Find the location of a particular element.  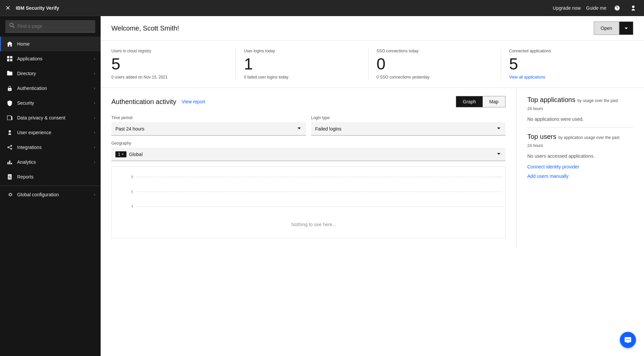

sidebar-item-applications: Applications › is located at coordinates (50, 59).